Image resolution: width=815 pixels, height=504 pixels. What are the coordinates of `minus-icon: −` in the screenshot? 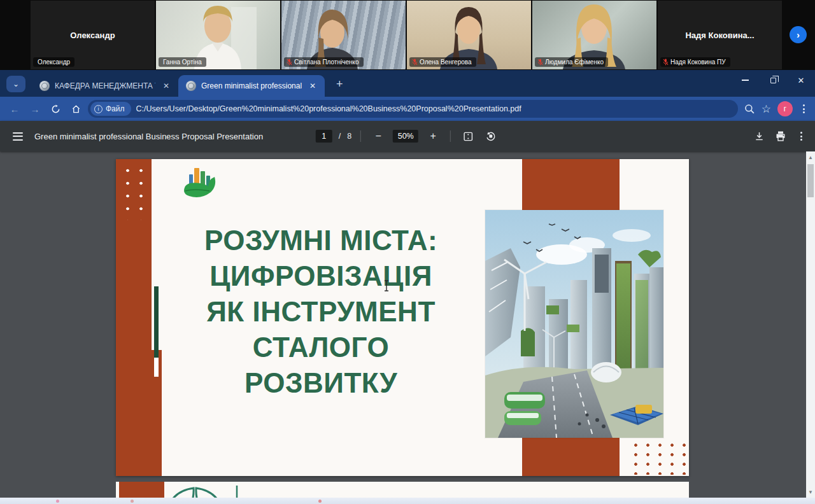 It's located at (378, 136).